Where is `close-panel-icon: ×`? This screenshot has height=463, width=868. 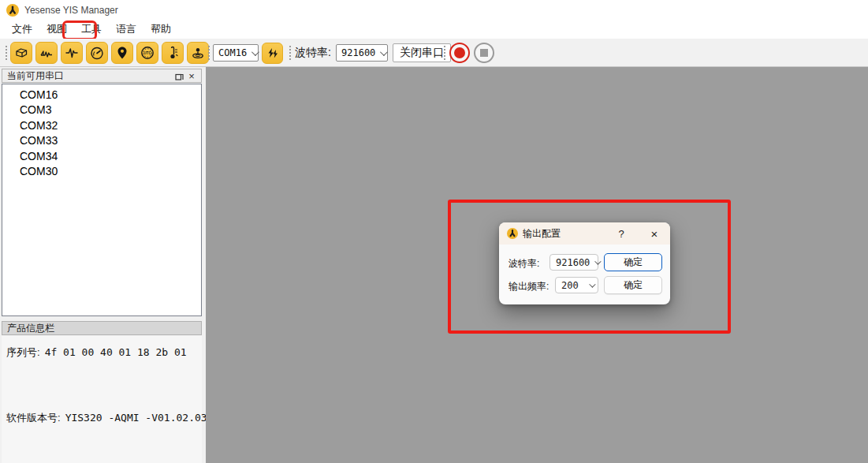
close-panel-icon: × is located at coordinates (192, 76).